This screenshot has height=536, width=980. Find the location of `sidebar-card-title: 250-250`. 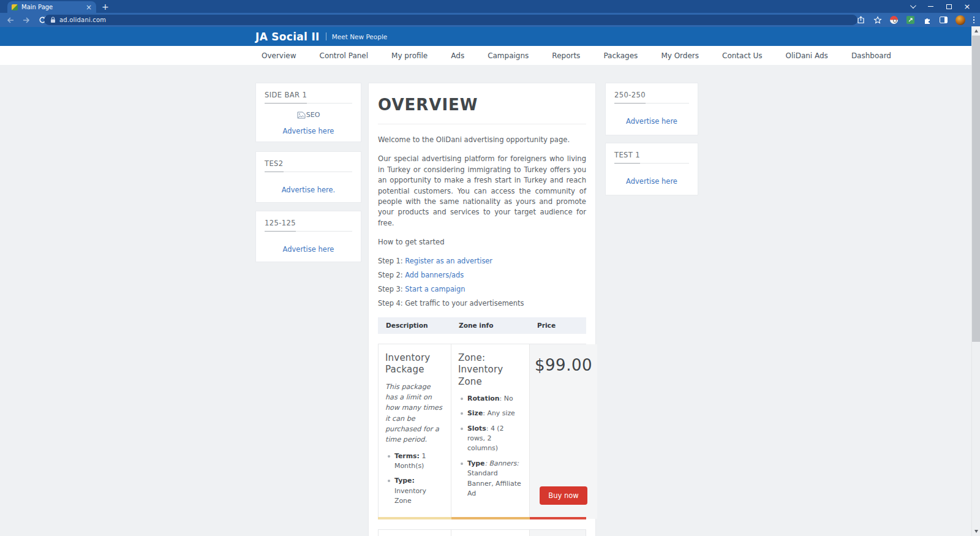

sidebar-card-title: 250-250 is located at coordinates (652, 97).